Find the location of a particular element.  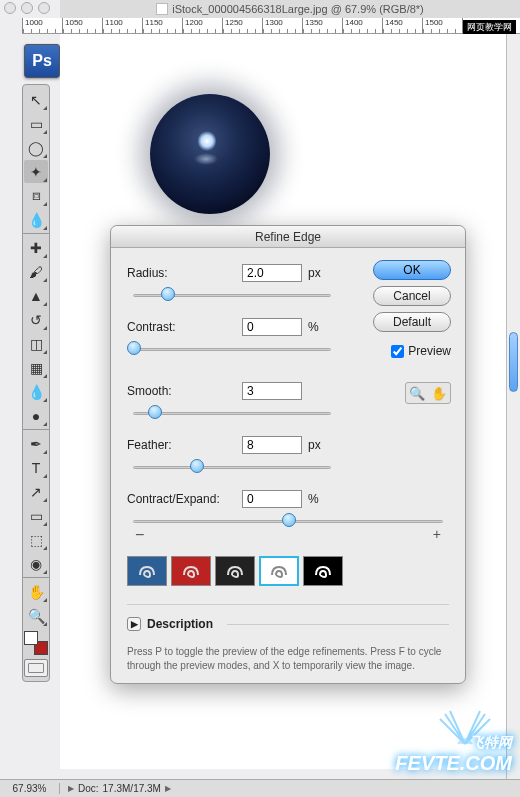

pen-tool: ✒ is located at coordinates (36, 444).